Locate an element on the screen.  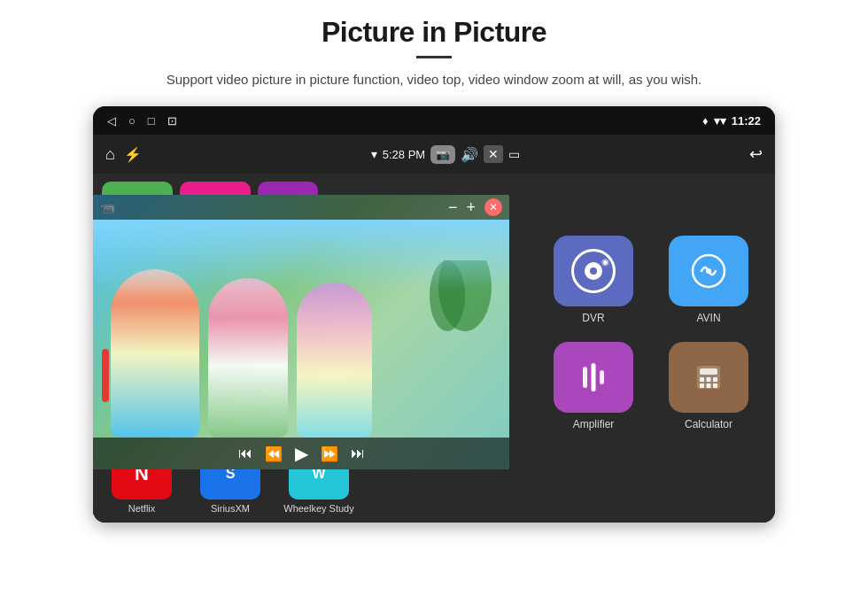
back-icon: ↩ is located at coordinates (756, 154).